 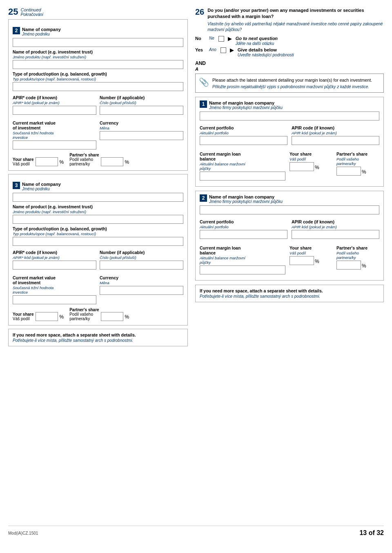 What do you see at coordinates (55, 145) in the screenshot?
I see `section2-market-input` at bounding box center [55, 145].